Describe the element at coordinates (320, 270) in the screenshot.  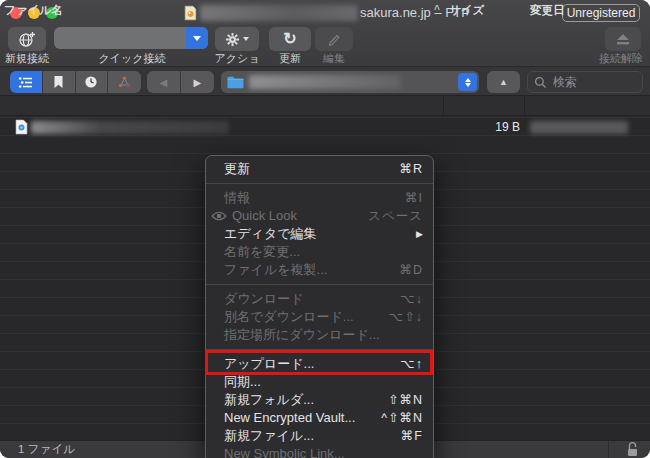
I see `menu-item-duplicate-file: ファイルを複製... ⌘D` at that location.